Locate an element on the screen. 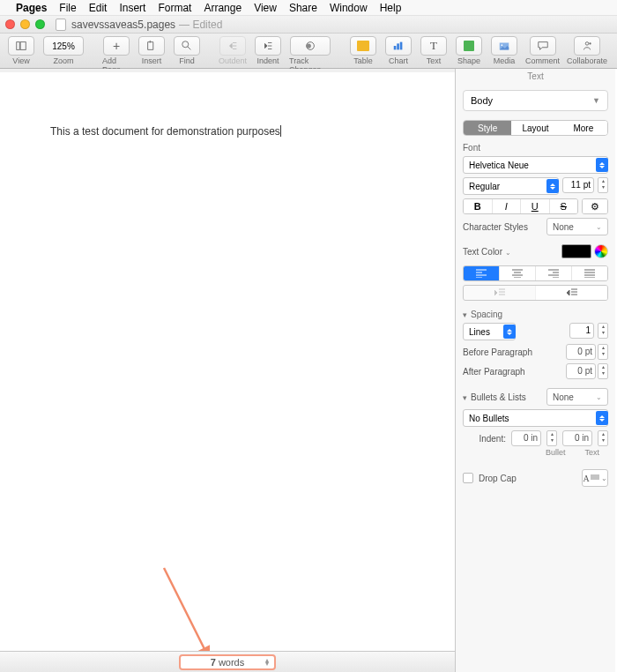 The width and height of the screenshot is (617, 672). minimize-button is located at coordinates (25, 25).